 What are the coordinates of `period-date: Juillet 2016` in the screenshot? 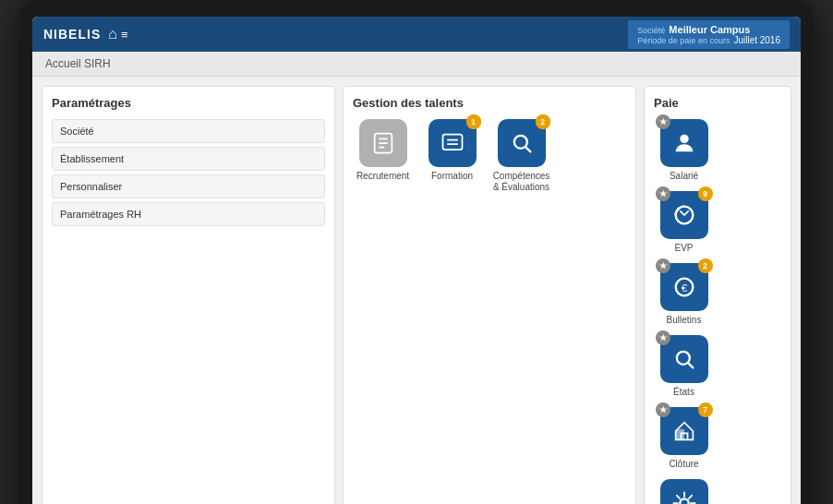 It's located at (757, 41).